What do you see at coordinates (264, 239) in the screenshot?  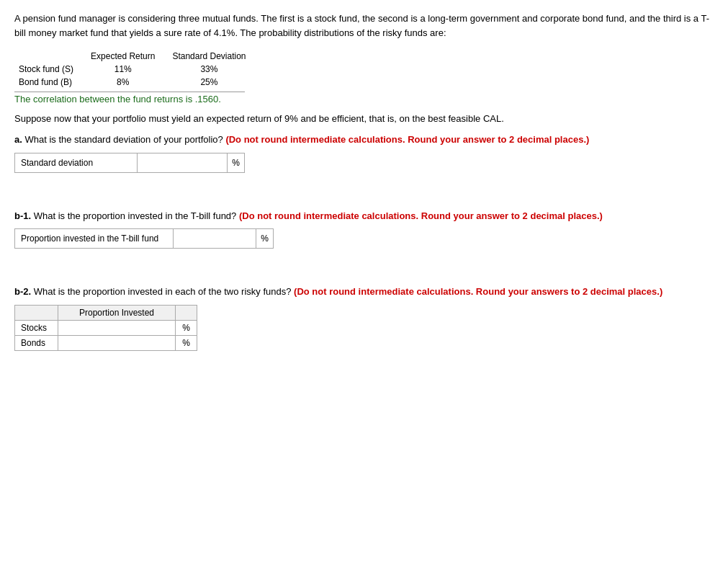 I see `tbill-proportion-percent: %` at bounding box center [264, 239].